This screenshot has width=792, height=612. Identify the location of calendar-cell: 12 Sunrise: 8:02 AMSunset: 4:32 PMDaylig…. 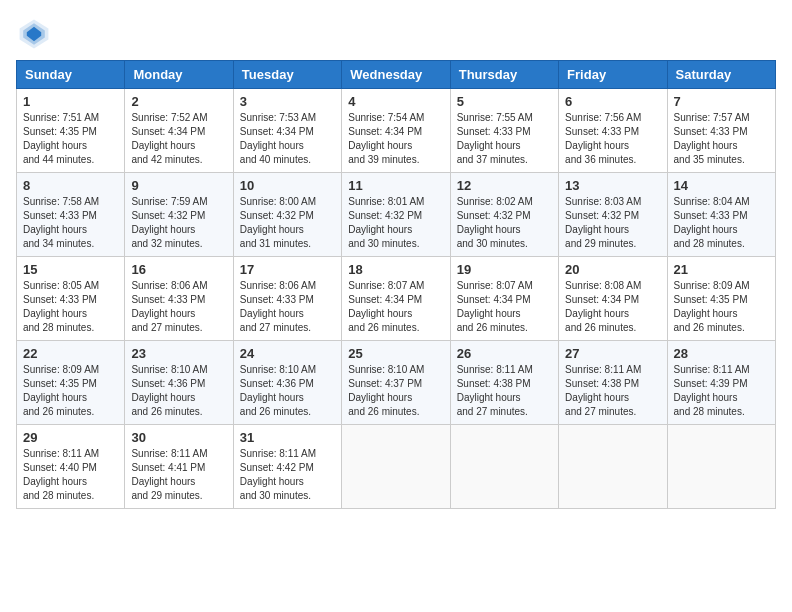
(504, 215).